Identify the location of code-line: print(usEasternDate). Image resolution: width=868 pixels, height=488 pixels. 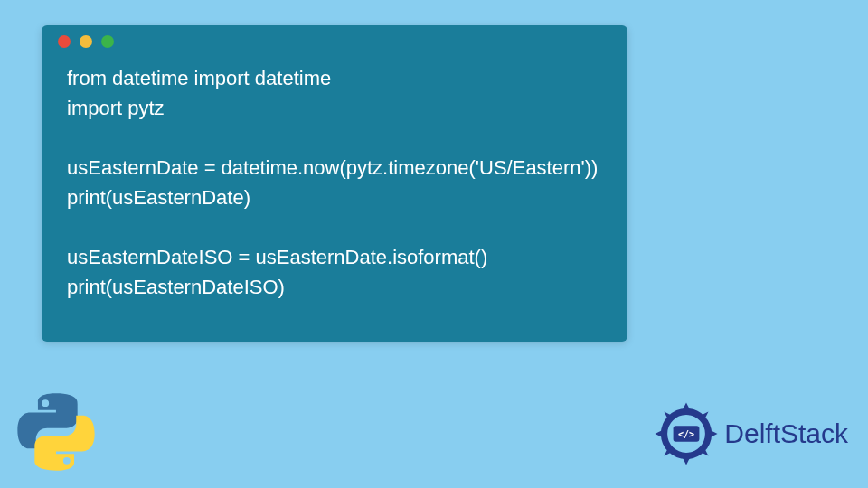
(159, 197).